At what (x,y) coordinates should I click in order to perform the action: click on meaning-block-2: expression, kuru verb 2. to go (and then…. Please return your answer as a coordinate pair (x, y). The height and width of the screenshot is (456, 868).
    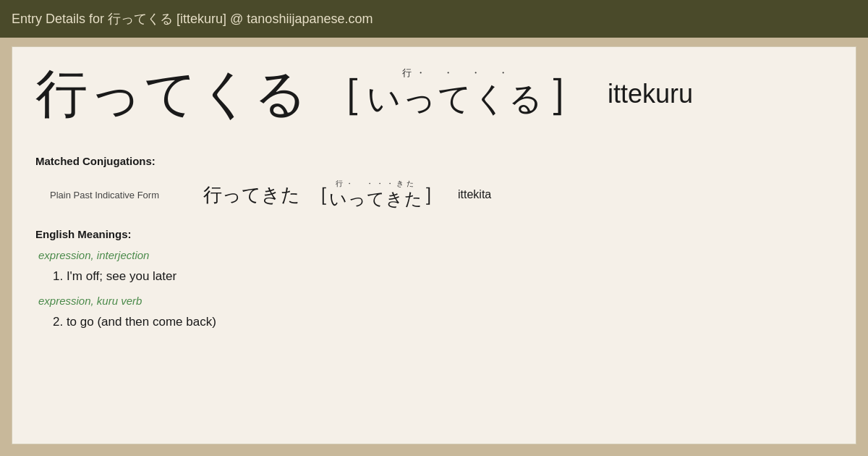
    Looking at the image, I should click on (434, 313).